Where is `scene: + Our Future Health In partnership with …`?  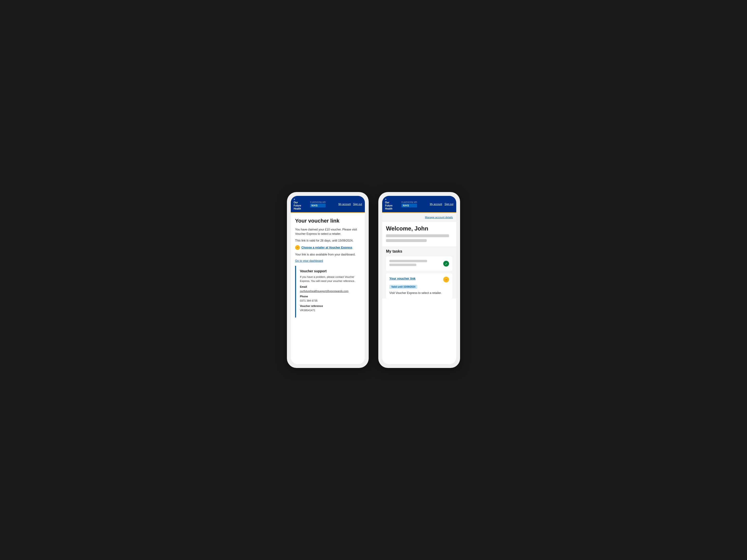
scene: + Our Future Health In partnership with … is located at coordinates (374, 280).